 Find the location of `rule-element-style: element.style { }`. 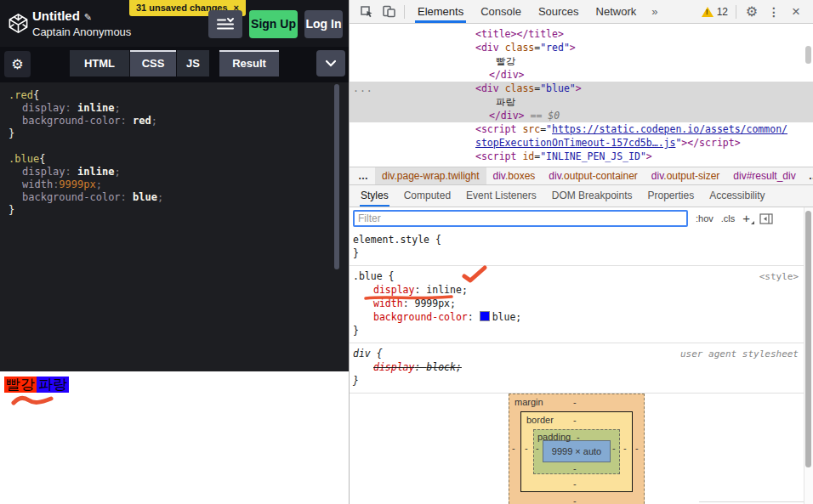

rule-element-style: element.style { } is located at coordinates (577, 248).